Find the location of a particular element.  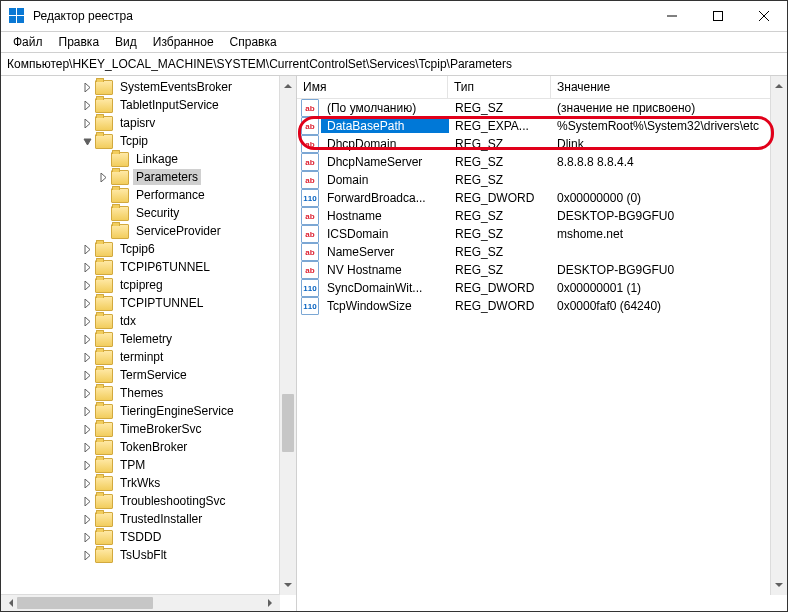

menu-view: Вид is located at coordinates (126, 42).